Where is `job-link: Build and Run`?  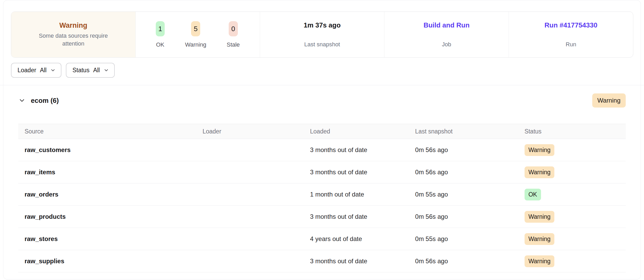
job-link: Build and Run is located at coordinates (446, 25).